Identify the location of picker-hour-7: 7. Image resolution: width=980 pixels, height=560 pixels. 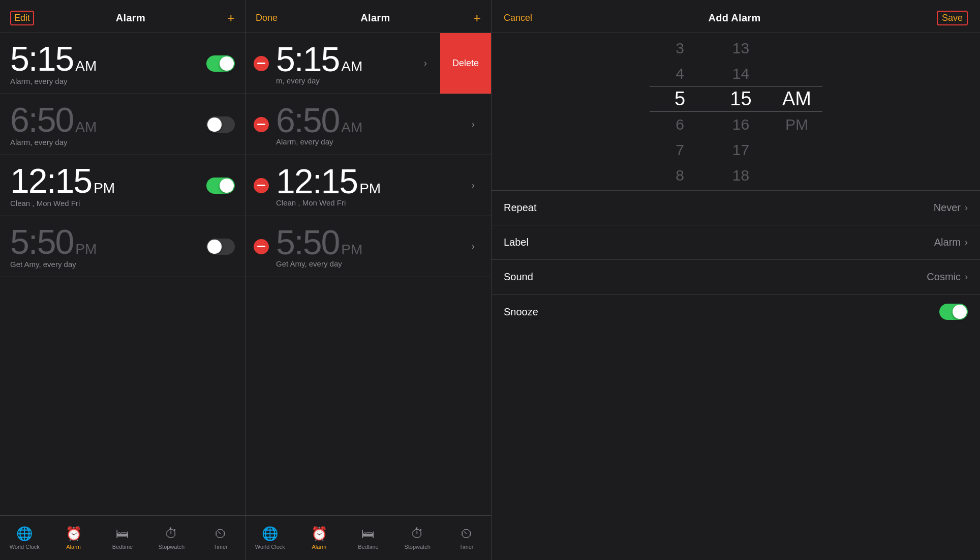
(680, 150).